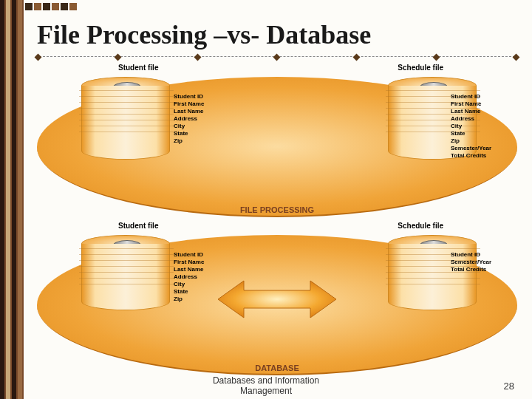 Image resolution: width=532 pixels, height=399 pixels. I want to click on slide-footer: Databases and InformationManagement, so click(266, 386).